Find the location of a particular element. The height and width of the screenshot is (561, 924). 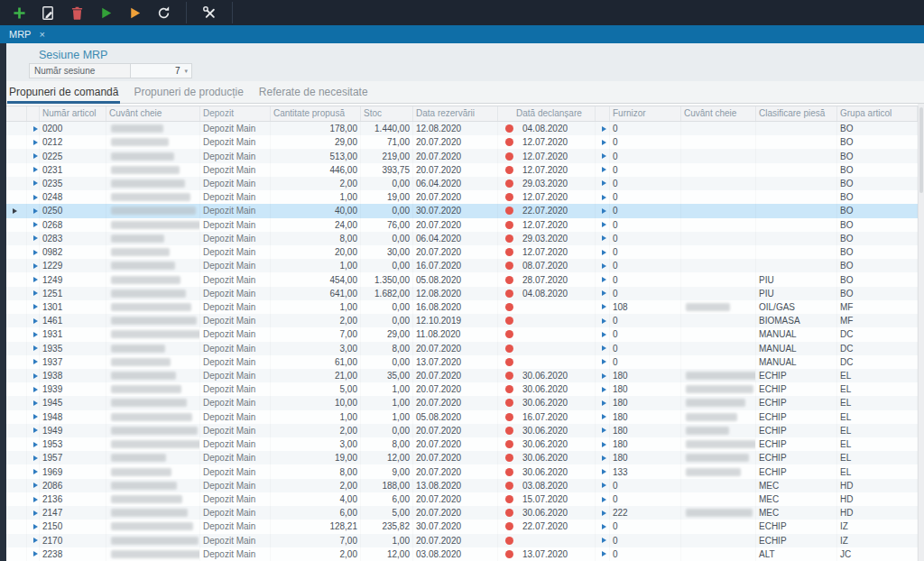

table-row: 1249Depozit Main454,001.350,0005.08.2020… is located at coordinates (462, 280).